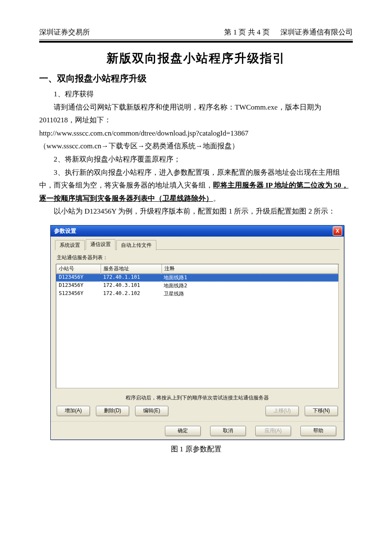  What do you see at coordinates (273, 431) in the screenshot?
I see `apply-button: 应用(A)` at bounding box center [273, 431].